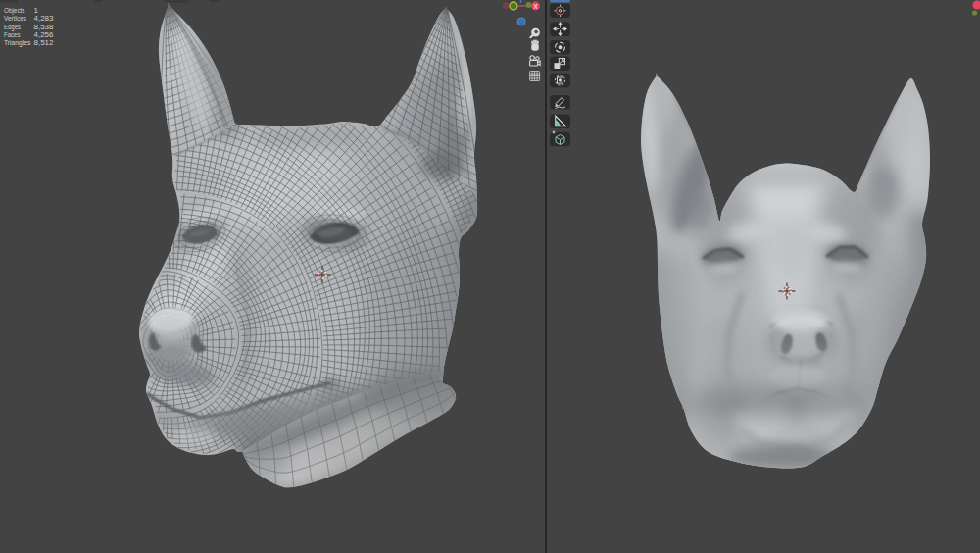 This screenshot has width=980, height=553. I want to click on svg-text: 8,512, so click(45, 43).